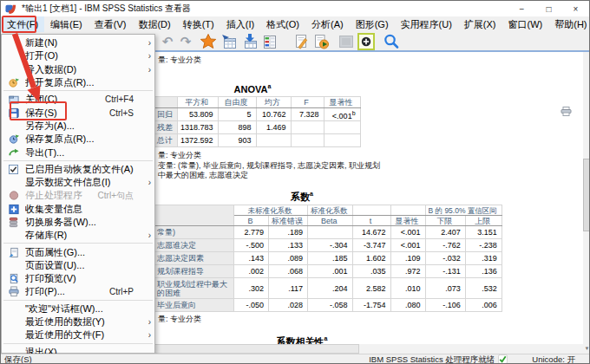 This screenshot has height=364, width=590. What do you see at coordinates (483, 221) in the screenshot?
I see `coef-column-header: 上限` at bounding box center [483, 221].